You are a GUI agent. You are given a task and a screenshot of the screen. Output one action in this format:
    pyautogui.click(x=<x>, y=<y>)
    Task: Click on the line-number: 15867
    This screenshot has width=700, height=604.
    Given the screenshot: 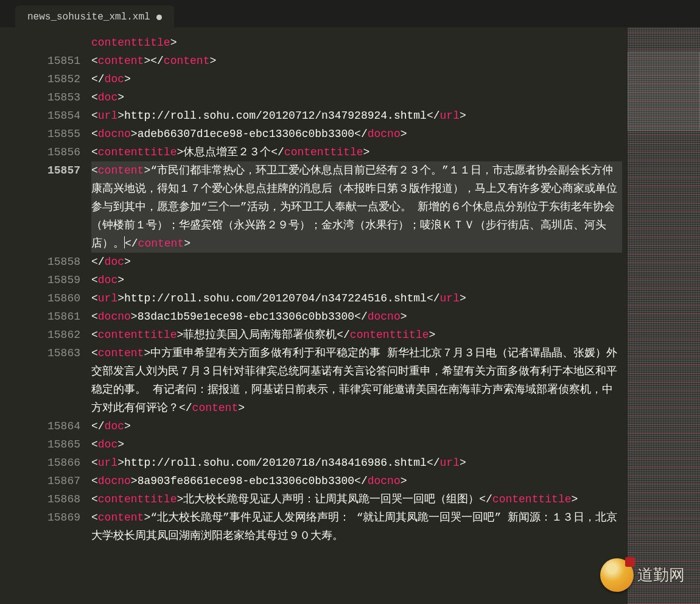 What is the action you would take?
    pyautogui.click(x=40, y=481)
    